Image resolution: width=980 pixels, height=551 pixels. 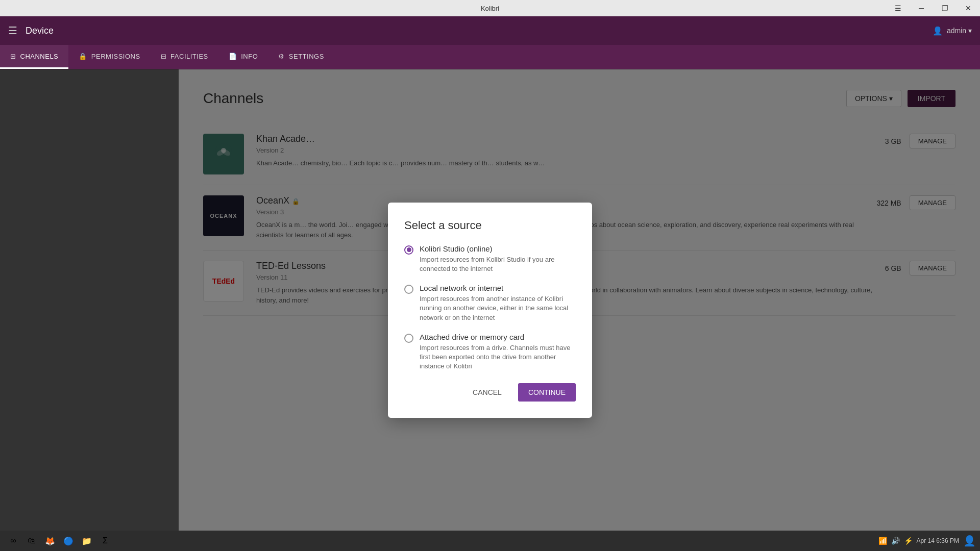 What do you see at coordinates (409, 338) in the screenshot?
I see `radio-attached-drive` at bounding box center [409, 338].